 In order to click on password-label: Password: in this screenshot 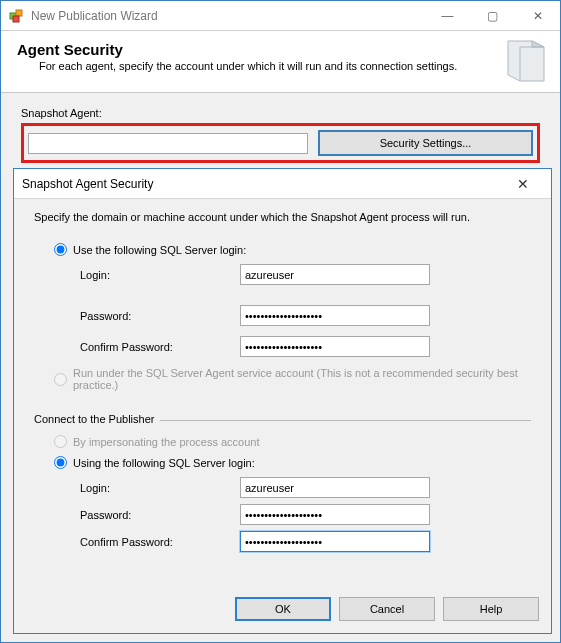, I will do `click(160, 316)`.